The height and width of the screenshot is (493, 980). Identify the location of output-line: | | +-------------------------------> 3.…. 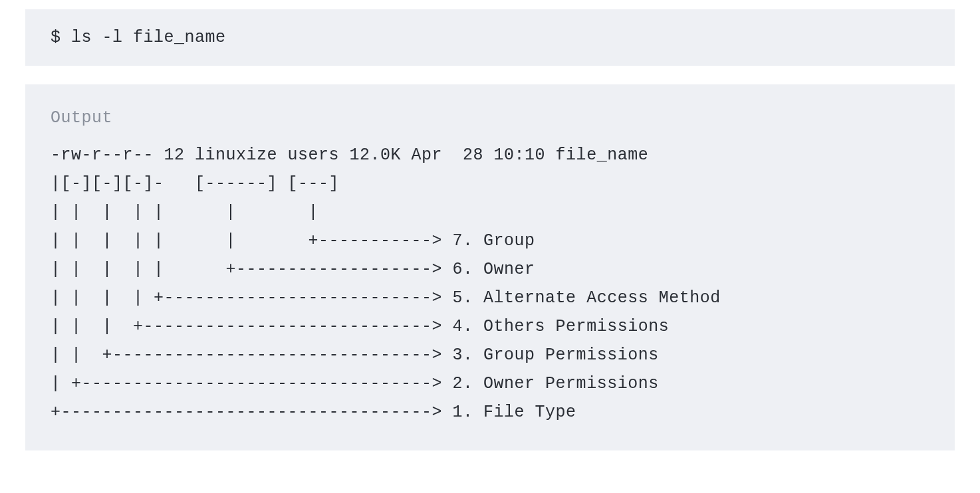
(355, 355).